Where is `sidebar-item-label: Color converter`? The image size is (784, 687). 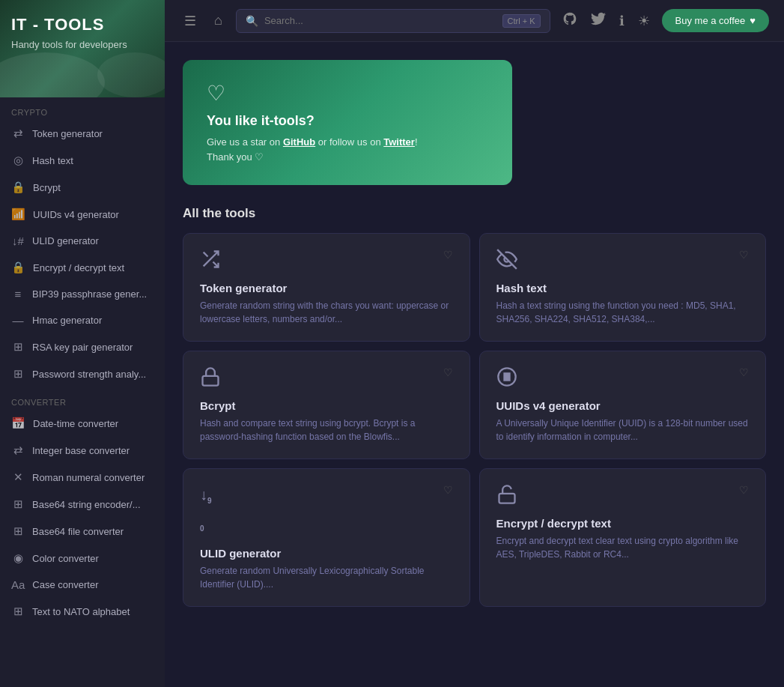 sidebar-item-label: Color converter is located at coordinates (66, 559).